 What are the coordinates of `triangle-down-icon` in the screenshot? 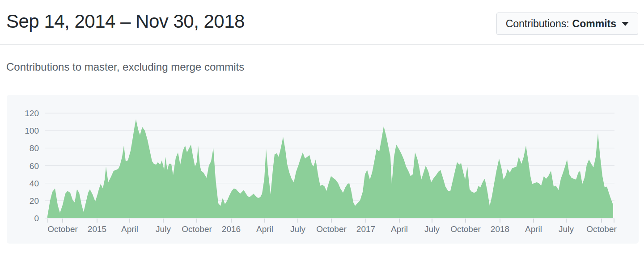 It's located at (625, 24).